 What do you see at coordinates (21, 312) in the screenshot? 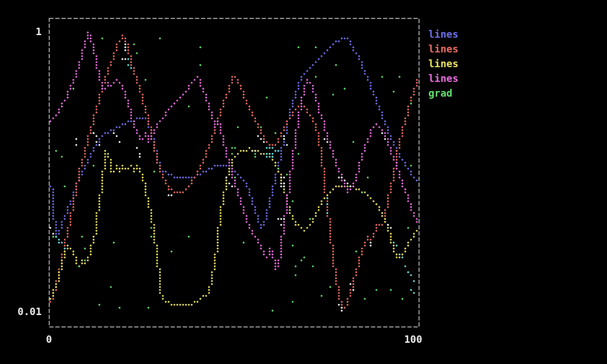
I see `y-axis-tick-bottom: 0.01` at bounding box center [21, 312].